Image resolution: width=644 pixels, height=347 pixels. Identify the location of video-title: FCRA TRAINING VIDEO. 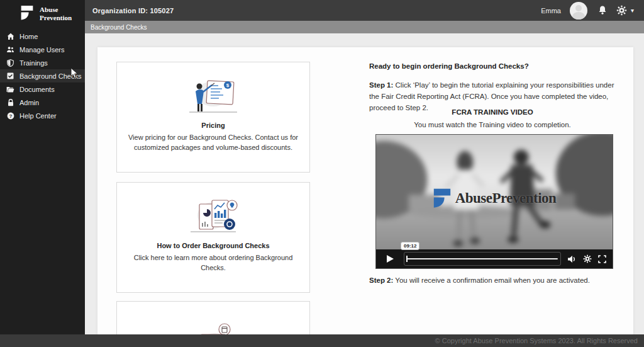
(492, 112).